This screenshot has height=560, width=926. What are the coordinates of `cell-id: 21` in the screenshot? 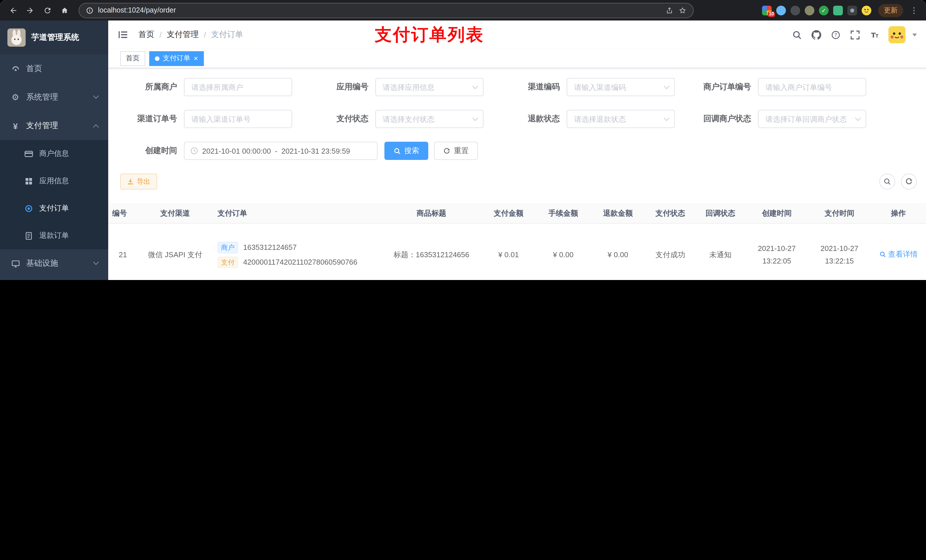 It's located at (124, 255).